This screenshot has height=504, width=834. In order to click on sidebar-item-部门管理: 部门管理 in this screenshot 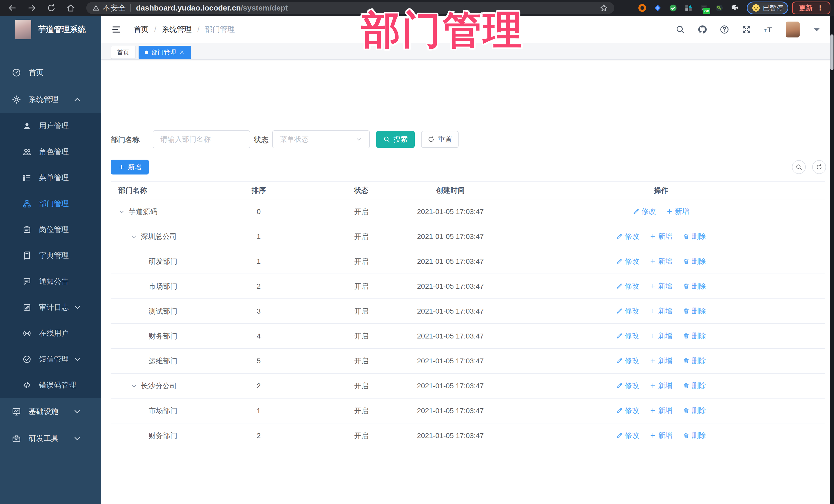, I will do `click(51, 204)`.